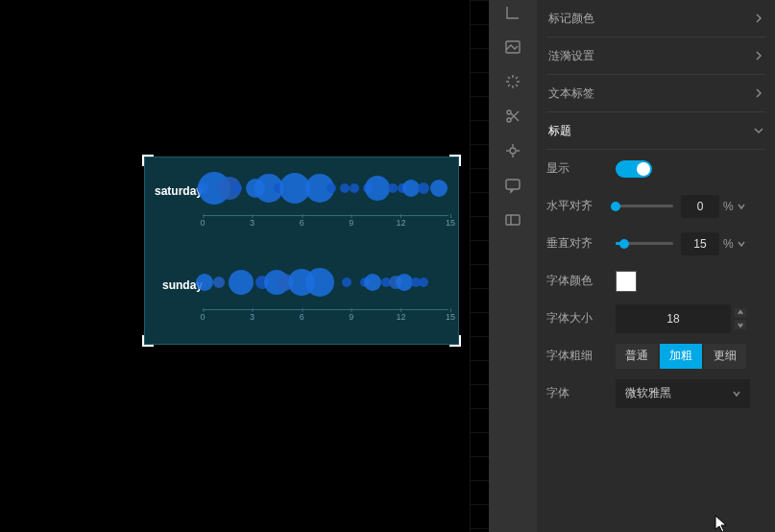 This screenshot has width=775, height=532. I want to click on section-text-label: 文本标签, so click(656, 94).